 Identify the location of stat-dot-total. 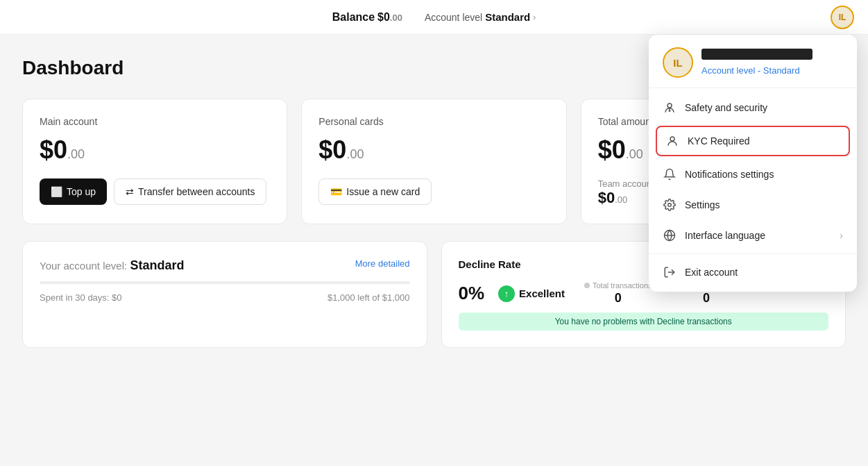
(587, 285).